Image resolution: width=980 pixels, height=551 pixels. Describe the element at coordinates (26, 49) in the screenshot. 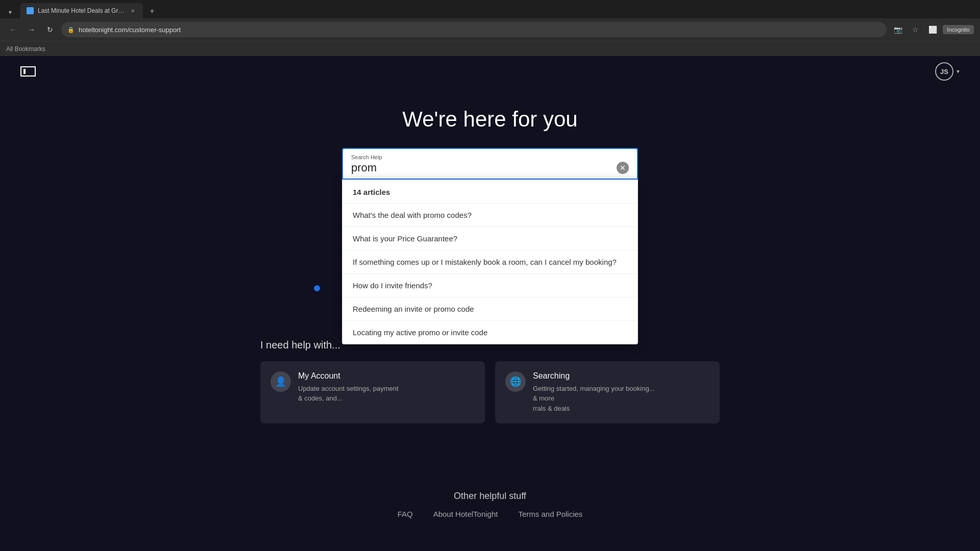

I see `bookmarks-label: All Bookmarks` at that location.